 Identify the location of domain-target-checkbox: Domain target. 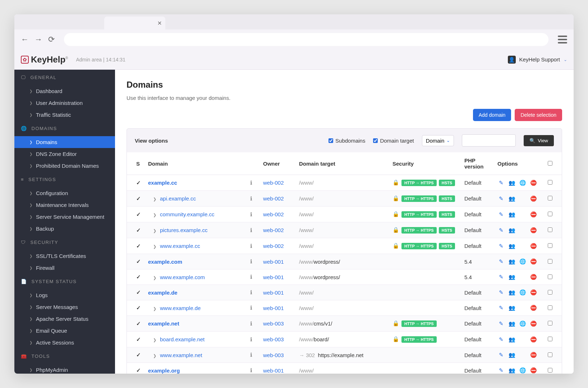
(393, 141).